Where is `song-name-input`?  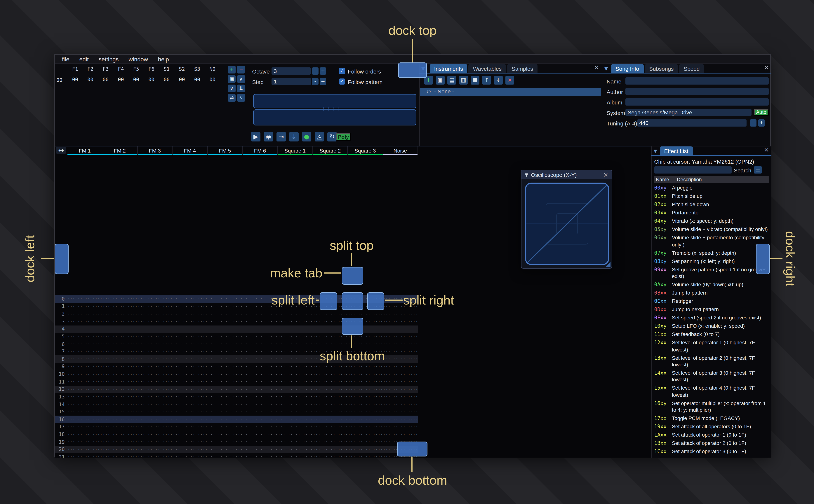
song-name-input is located at coordinates (697, 81).